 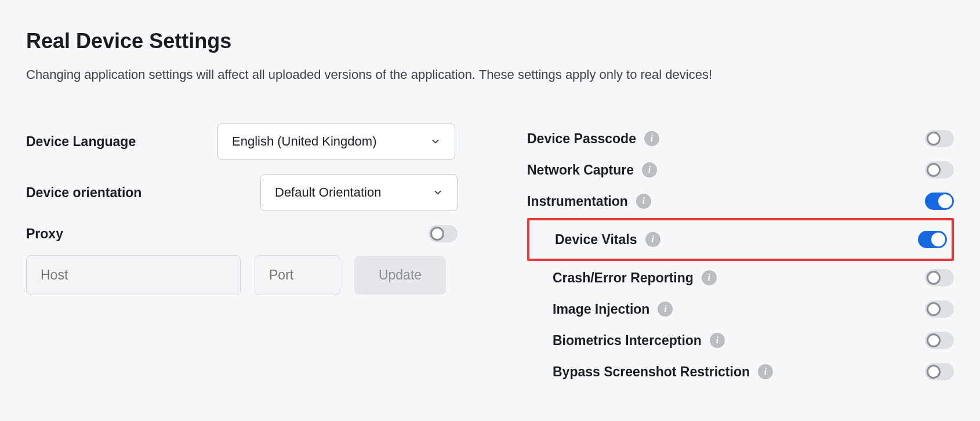 What do you see at coordinates (932, 239) in the screenshot?
I see `device-vitals-toggle` at bounding box center [932, 239].